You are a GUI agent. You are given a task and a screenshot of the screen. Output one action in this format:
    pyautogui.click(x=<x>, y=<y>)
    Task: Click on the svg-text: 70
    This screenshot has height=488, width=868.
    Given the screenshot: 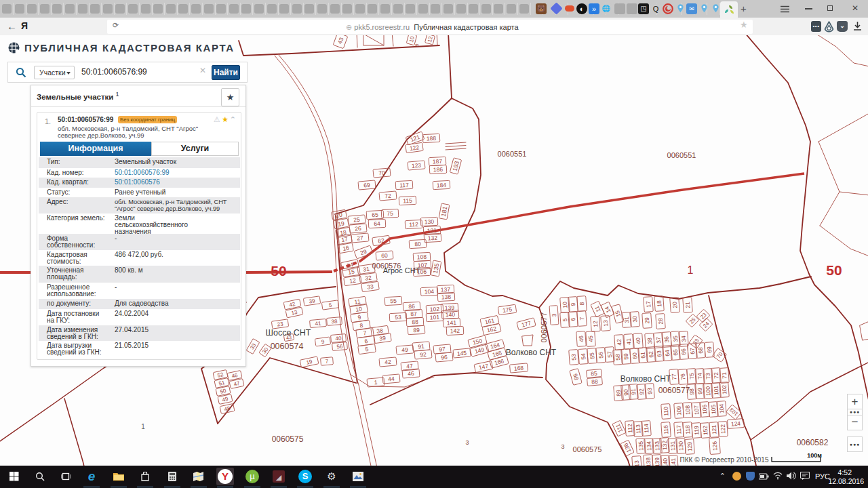 What is the action you would take?
    pyautogui.click(x=382, y=174)
    